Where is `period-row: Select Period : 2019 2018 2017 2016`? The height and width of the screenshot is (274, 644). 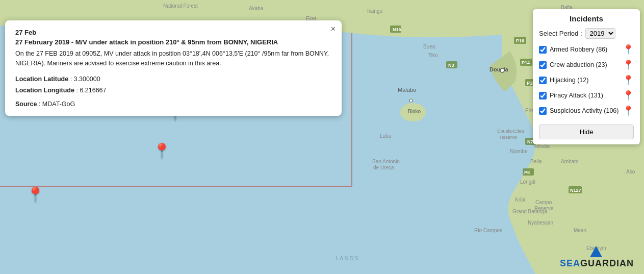 period-row: Select Period : 2019 2018 2017 2016 is located at coordinates (586, 34).